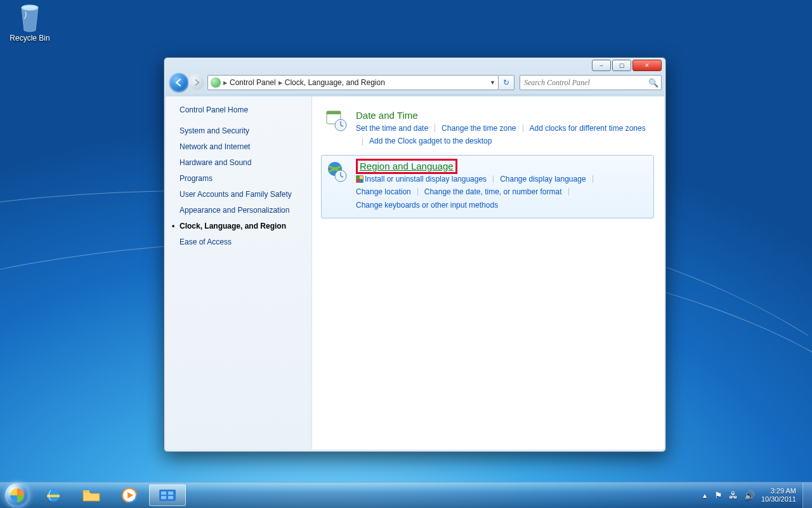  What do you see at coordinates (242, 179) in the screenshot?
I see `sidebar-item-programs: Programs` at bounding box center [242, 179].